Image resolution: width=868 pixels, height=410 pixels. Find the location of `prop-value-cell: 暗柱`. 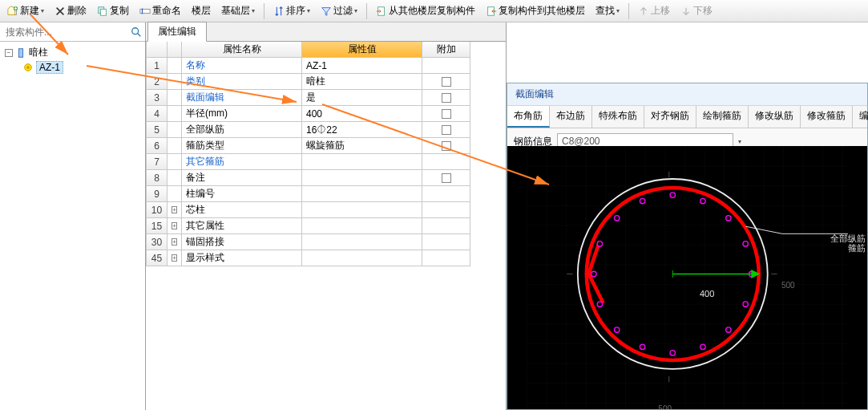

prop-value-cell: 暗柱 is located at coordinates (362, 82).